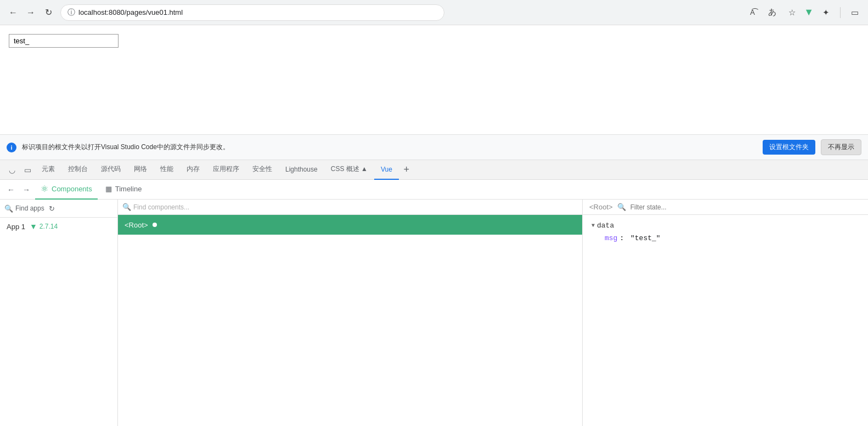 The height and width of the screenshot is (426, 868). Describe the element at coordinates (725, 226) in the screenshot. I see `state-section-data: ▼ data` at that location.